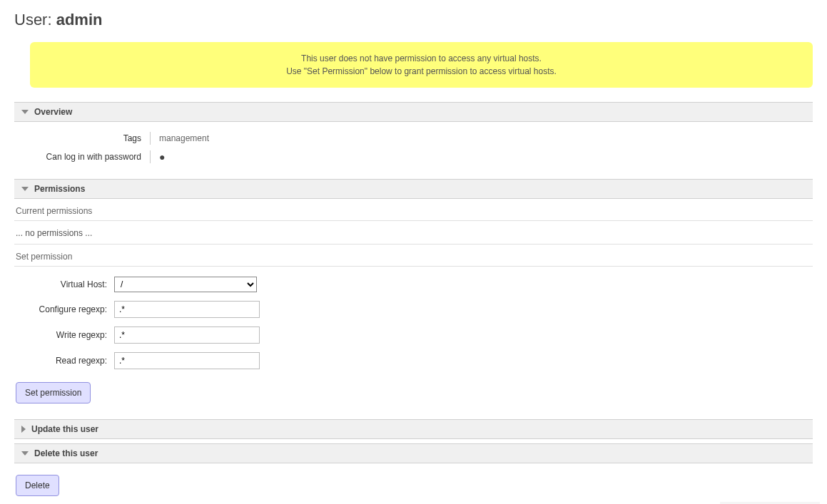 Image resolution: width=827 pixels, height=504 pixels. What do you see at coordinates (414, 112) in the screenshot?
I see `section-header-overview: Overview` at bounding box center [414, 112].